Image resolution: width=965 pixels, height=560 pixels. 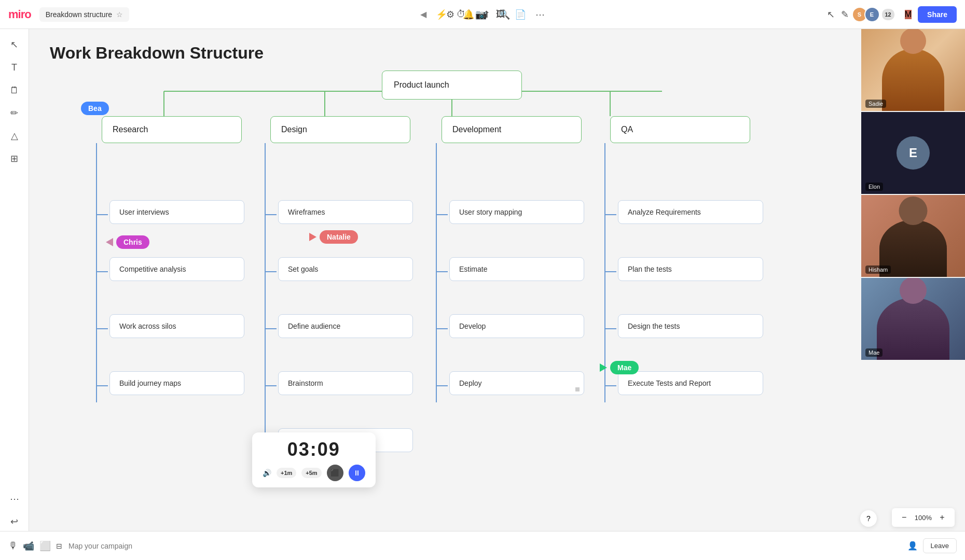 What do you see at coordinates (691, 269) in the screenshot?
I see `node-plan-tests: Plan the tests` at bounding box center [691, 269].